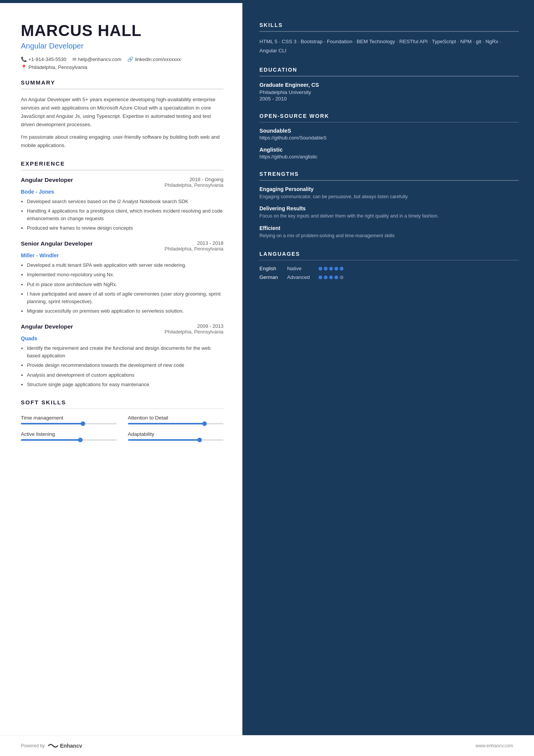 The image size is (534, 756). What do you see at coordinates (44, 59) in the screenshot?
I see `phone-item: 📞 +1-914-345-5530` at bounding box center [44, 59].